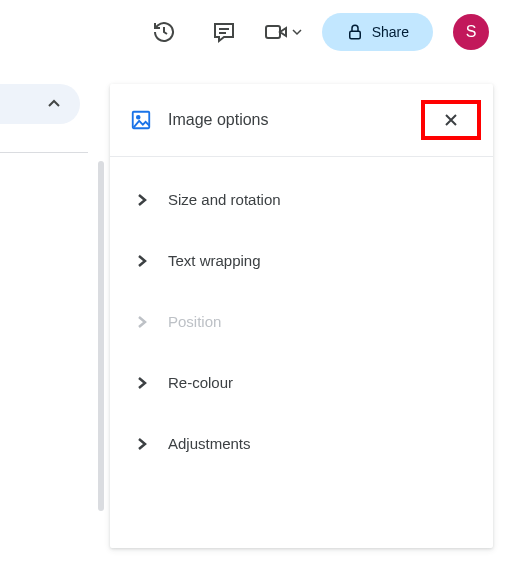 The width and height of the screenshot is (505, 572). I want to click on video-call-button, so click(283, 32).